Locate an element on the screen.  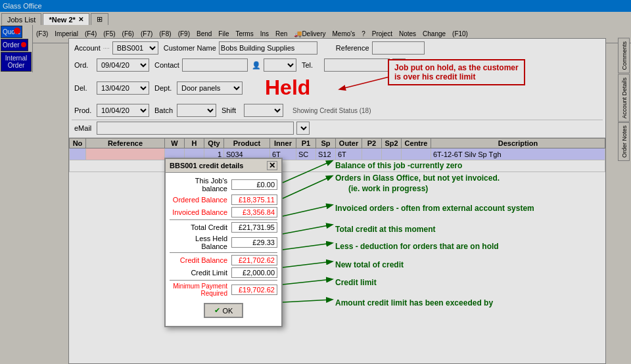
modal-row-credit-balance: Credit Balance £21,702.62 is located at coordinates (223, 260).